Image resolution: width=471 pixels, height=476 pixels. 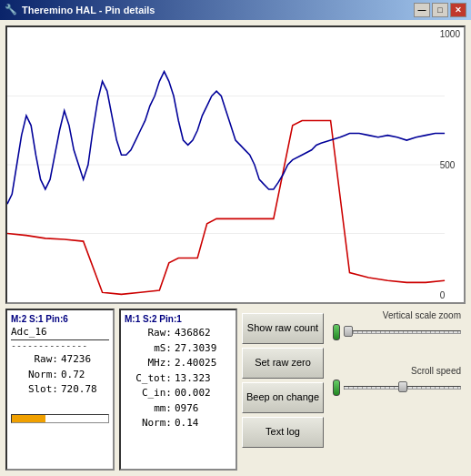 I want to click on y-label-top: 1000, so click(x=450, y=35).